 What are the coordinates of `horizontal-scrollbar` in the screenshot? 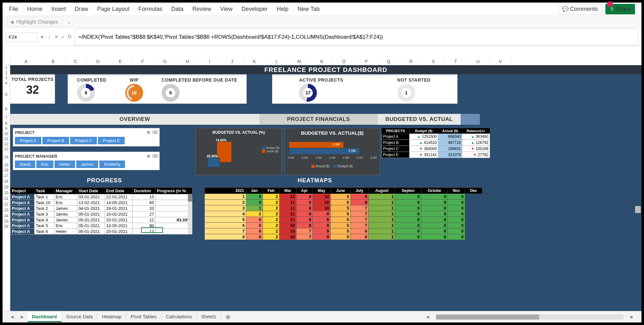 It's located at (530, 317).